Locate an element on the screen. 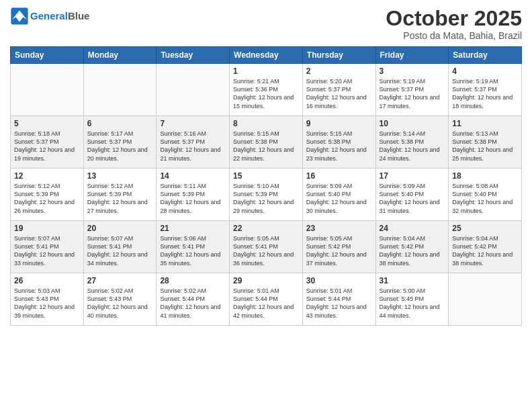 The width and height of the screenshot is (532, 411). table-cell: 21Sunrise: 5:06 AM Sunset: 5:41 PM Dayli… is located at coordinates (193, 247).